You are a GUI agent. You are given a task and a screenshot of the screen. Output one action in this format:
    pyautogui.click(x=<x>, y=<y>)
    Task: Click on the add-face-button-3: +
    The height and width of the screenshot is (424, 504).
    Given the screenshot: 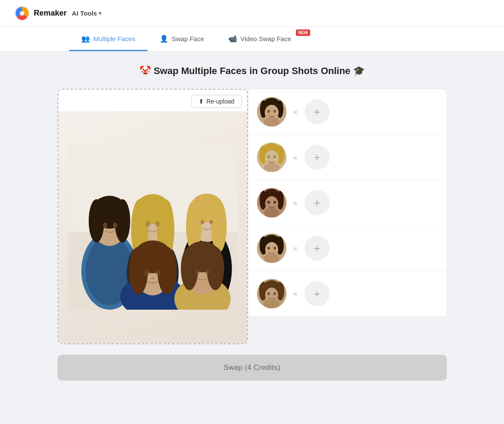 What is the action you would take?
    pyautogui.click(x=317, y=203)
    